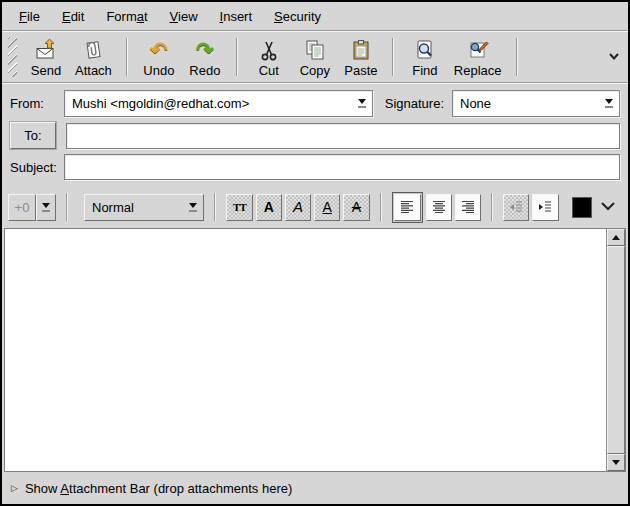 The image size is (630, 506). Describe the element at coordinates (439, 207) in the screenshot. I see `align-center-icon` at that location.